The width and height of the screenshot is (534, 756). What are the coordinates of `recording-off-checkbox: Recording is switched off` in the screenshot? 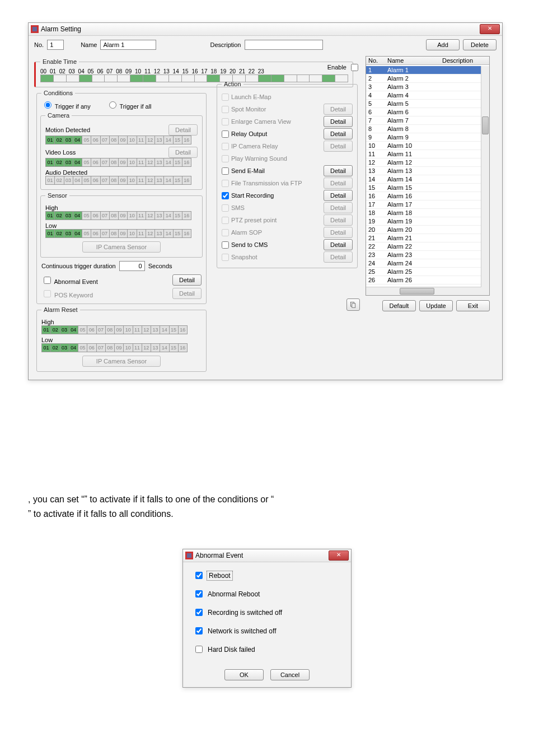 It's located at (267, 613).